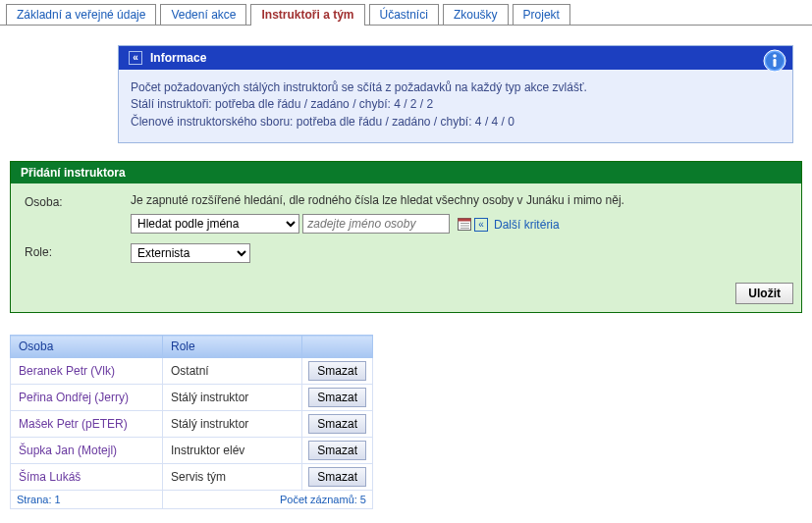 The width and height of the screenshot is (812, 523). What do you see at coordinates (192, 477) in the screenshot?
I see `table-row: Šíma Lukáš Servis tým Smazat` at bounding box center [192, 477].